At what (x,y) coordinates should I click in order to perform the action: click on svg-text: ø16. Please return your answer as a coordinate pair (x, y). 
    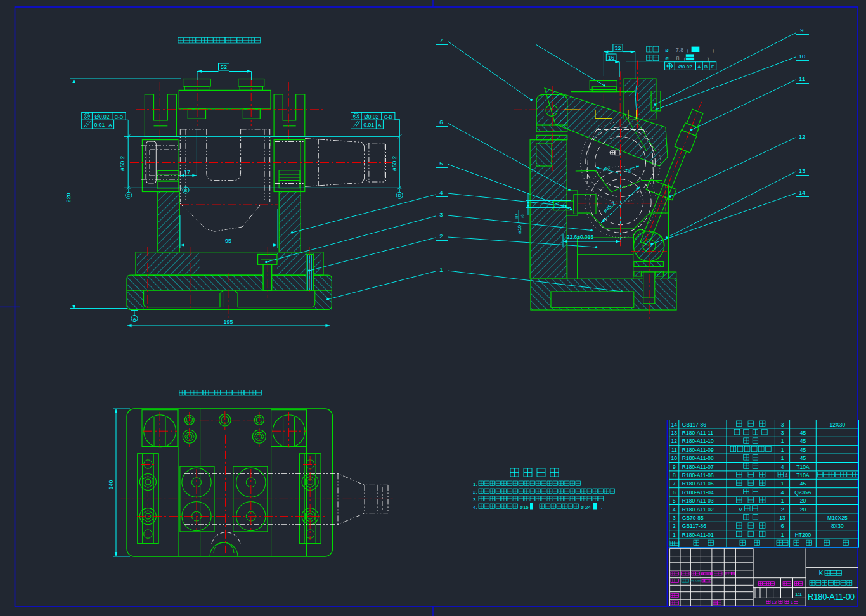
    Looking at the image, I should click on (524, 507).